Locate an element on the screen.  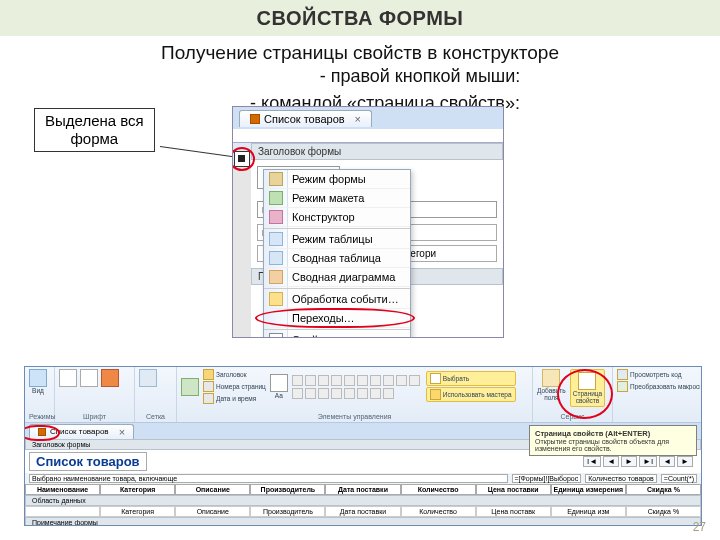
ribbon-btn-view: Вид is located at coordinates (38, 382).